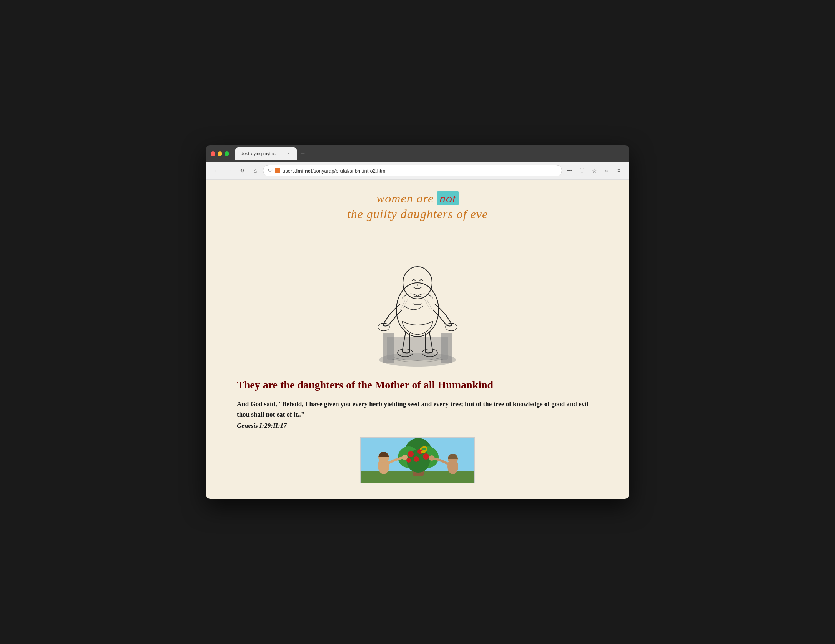 The image size is (835, 644). Describe the element at coordinates (619, 171) in the screenshot. I see `menu-button: ≡` at that location.